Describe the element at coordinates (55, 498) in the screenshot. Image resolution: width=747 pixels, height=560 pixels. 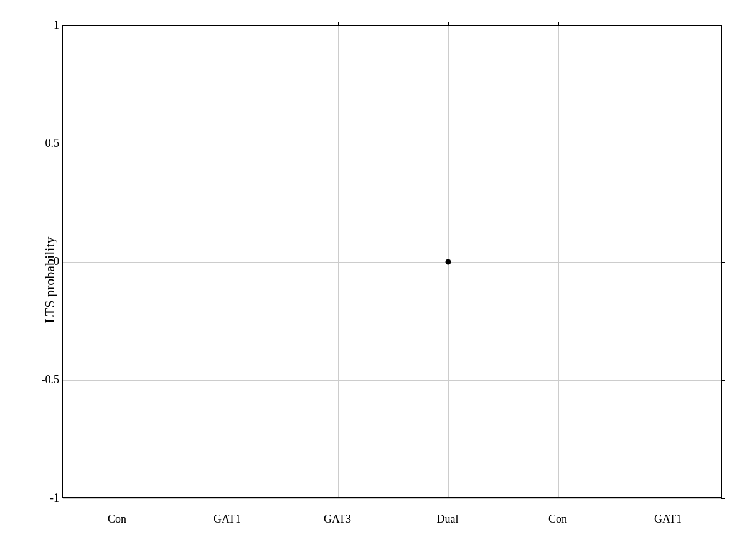
I see `y-tick-n1: -1` at that location.